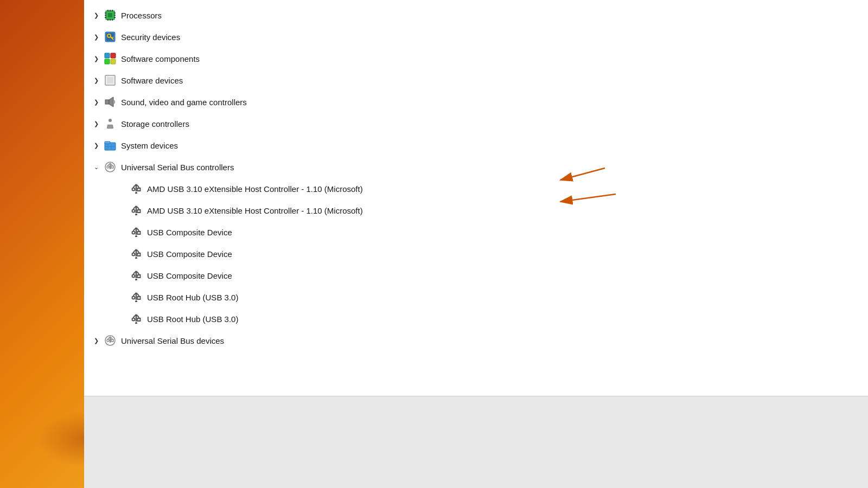  I want to click on usb-root-2-label: USB Root Hub (USB 3.0), so click(193, 319).